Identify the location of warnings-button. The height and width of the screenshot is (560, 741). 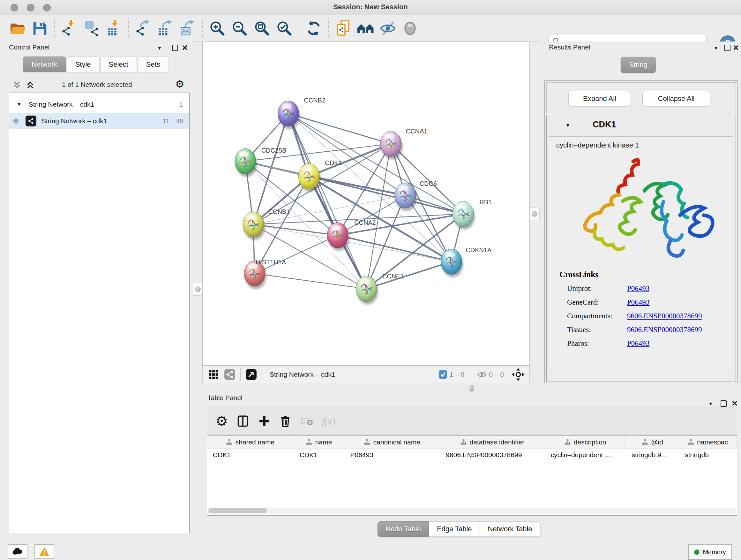
(44, 552).